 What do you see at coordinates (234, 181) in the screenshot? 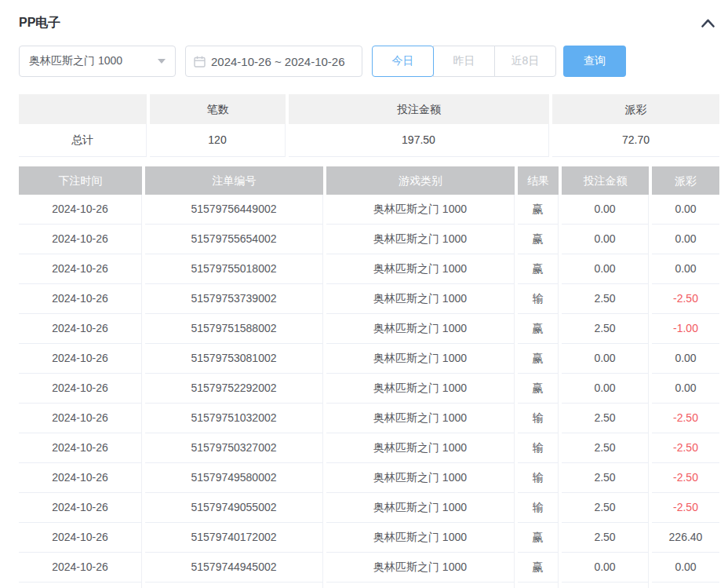
I see `col-header-order-id: 注单编号` at bounding box center [234, 181].